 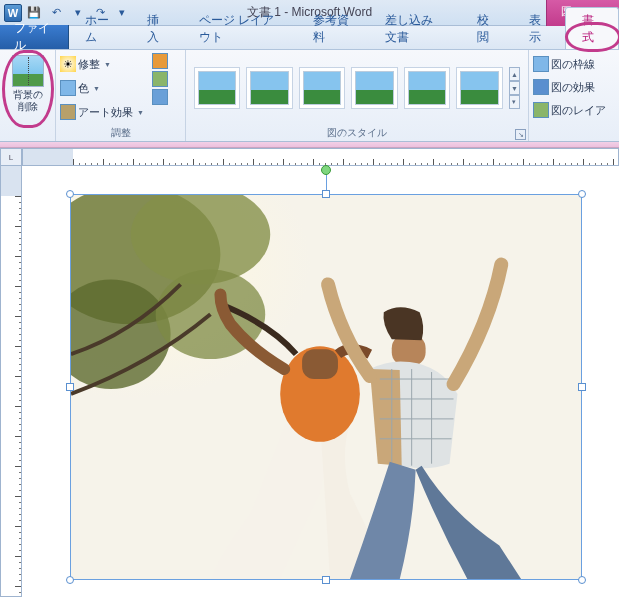 I want to click on change-picture-icon, so click(x=160, y=79).